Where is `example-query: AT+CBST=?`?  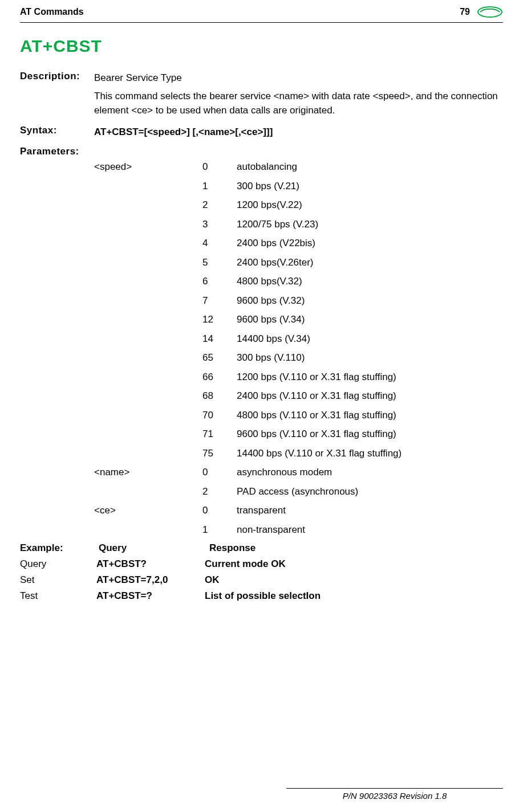 example-query: AT+CBST=? is located at coordinates (151, 596).